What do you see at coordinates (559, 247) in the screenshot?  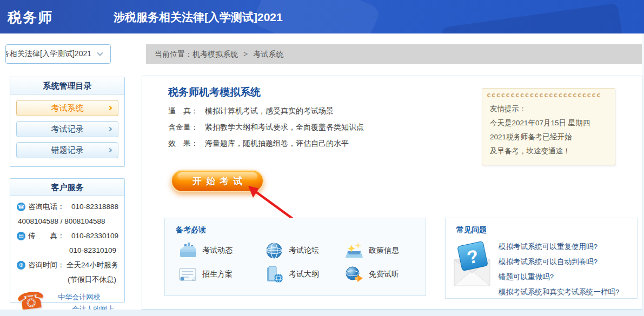 I see `faq-question: 模拟考试系统可以重复使用吗?` at bounding box center [559, 247].